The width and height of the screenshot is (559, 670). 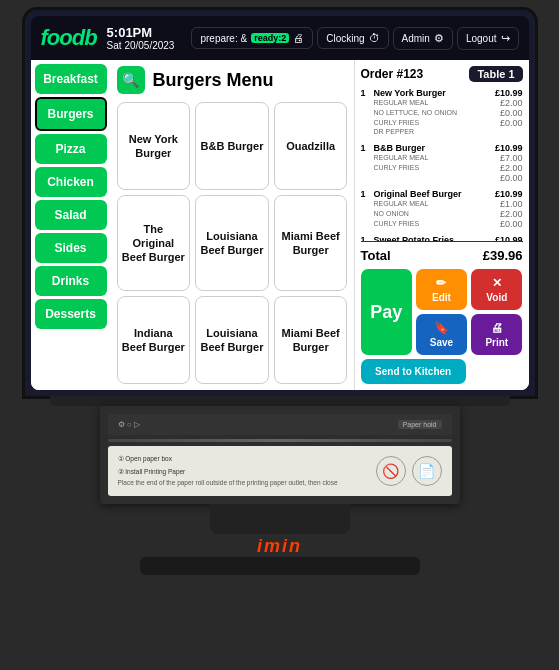 I want to click on admin-label: Admin, so click(x=416, y=38).